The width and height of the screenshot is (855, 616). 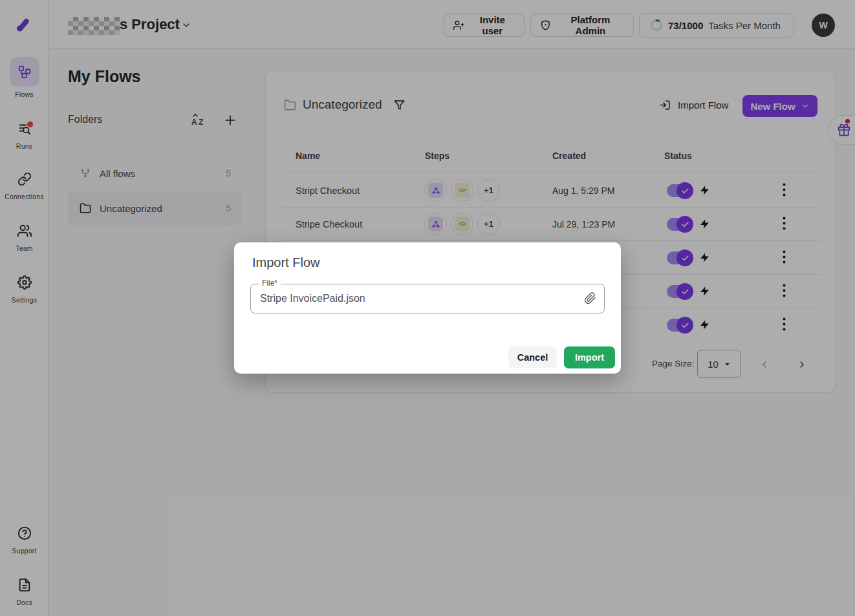 What do you see at coordinates (590, 300) in the screenshot?
I see `attach-file-button` at bounding box center [590, 300].